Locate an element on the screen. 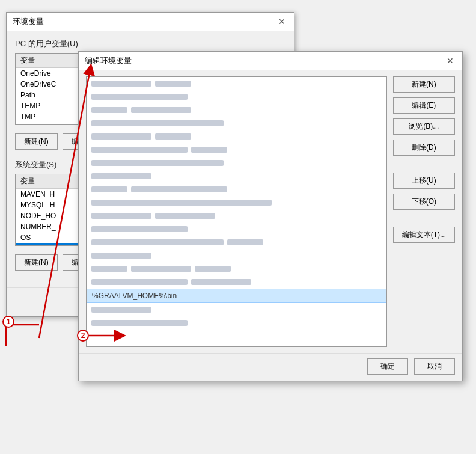 Image resolution: width=476 pixels, height=454 pixels. outer-titlebar: 环境变量 ✕ is located at coordinates (150, 22).